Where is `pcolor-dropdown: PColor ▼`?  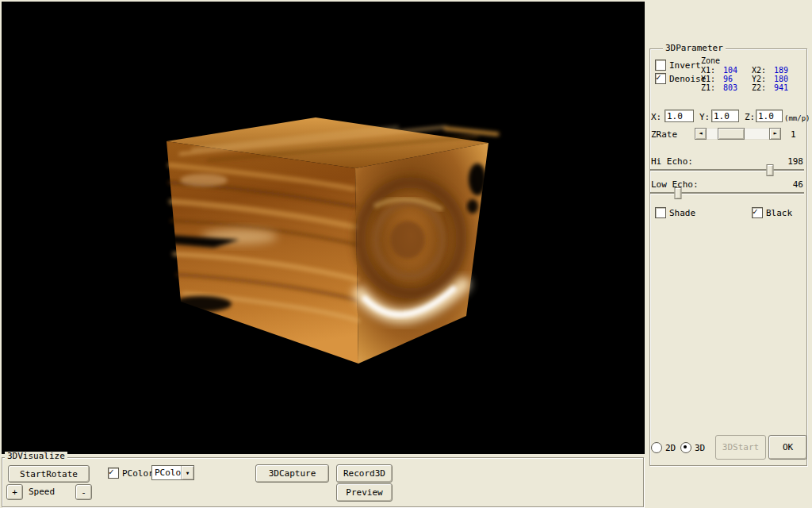
pcolor-dropdown: PColor ▼ is located at coordinates (173, 473).